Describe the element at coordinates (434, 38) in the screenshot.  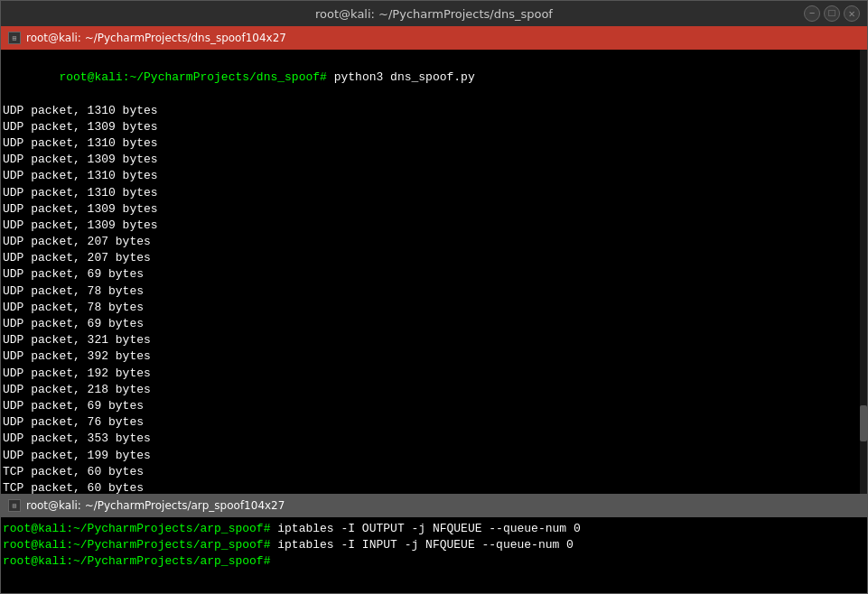
I see `upper-tab-bar: ⊞ root@kali: ~/PycharmProjects/dns_spoof…` at that location.